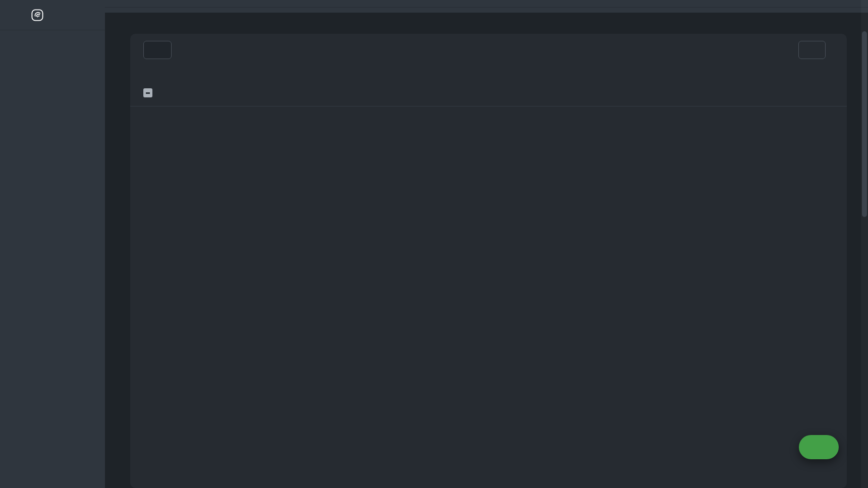 The height and width of the screenshot is (488, 868). I want to click on sidebar, so click(52, 244).